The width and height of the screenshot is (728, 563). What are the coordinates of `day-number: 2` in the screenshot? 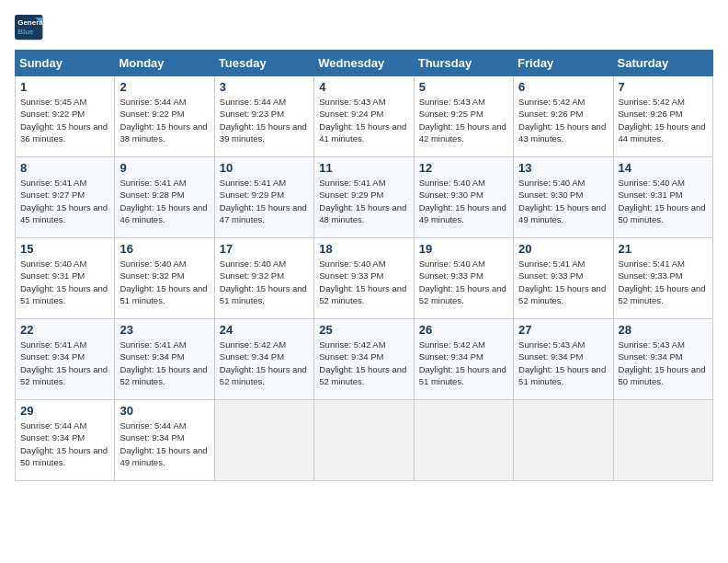 It's located at (164, 86).